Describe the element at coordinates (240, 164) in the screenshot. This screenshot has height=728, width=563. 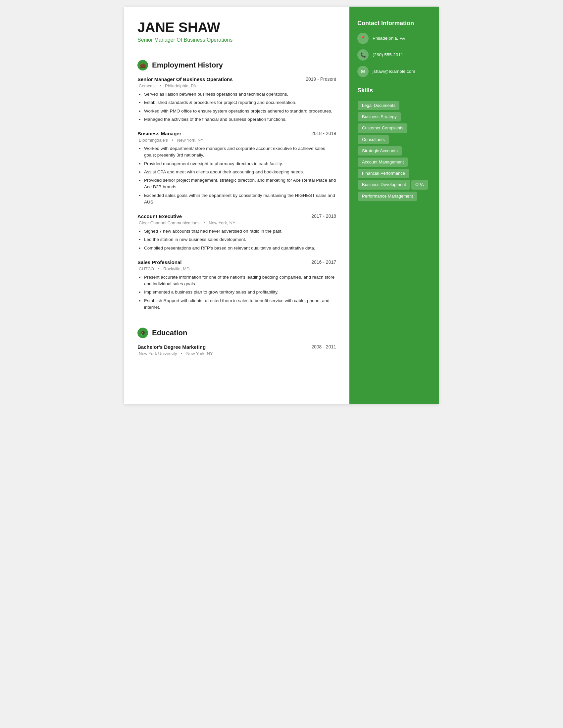
I see `bullet: Provided management oversight to pharmac…` at that location.